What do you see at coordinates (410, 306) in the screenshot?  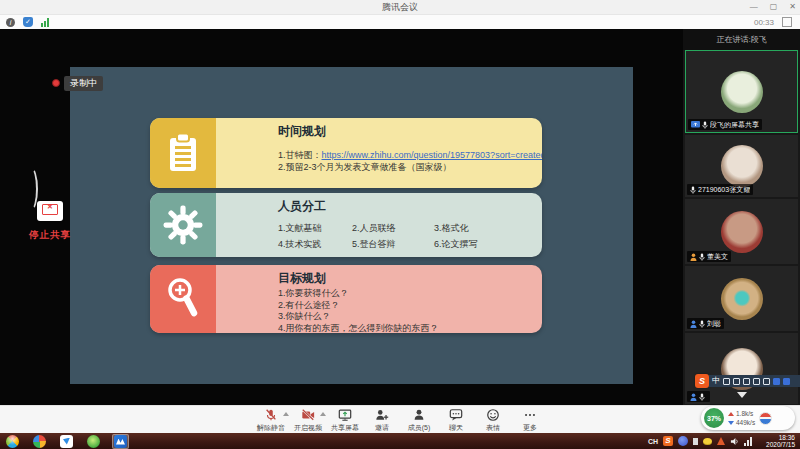 I see `card-list-item: 2.有什么途径？` at bounding box center [410, 306].